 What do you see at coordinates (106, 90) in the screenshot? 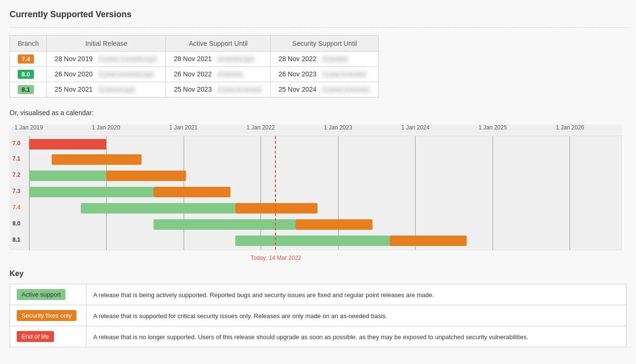
I see `initial-release-cell: 25 Nov 2021 4 months ago` at bounding box center [106, 90].